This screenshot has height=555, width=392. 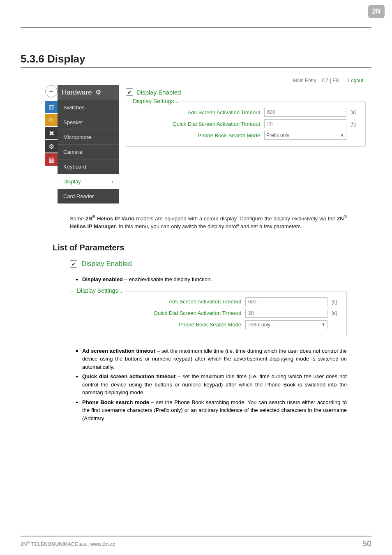 I want to click on search-mode-select-2: Prefix only ▼, so click(x=286, y=325).